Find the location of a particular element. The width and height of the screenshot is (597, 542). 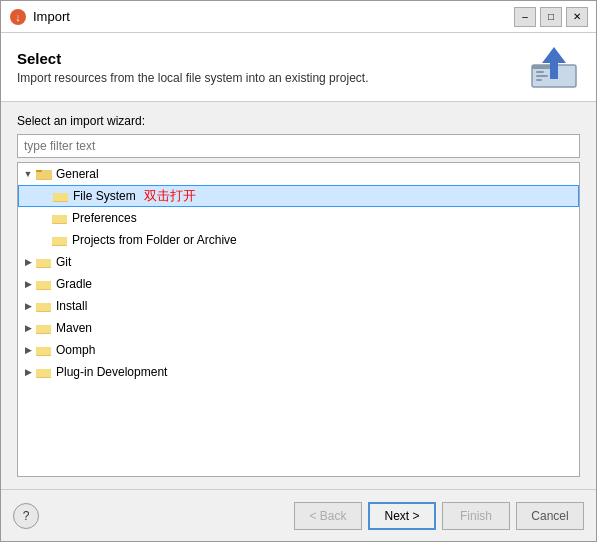

tree-item-general-label: General is located at coordinates (78, 174).